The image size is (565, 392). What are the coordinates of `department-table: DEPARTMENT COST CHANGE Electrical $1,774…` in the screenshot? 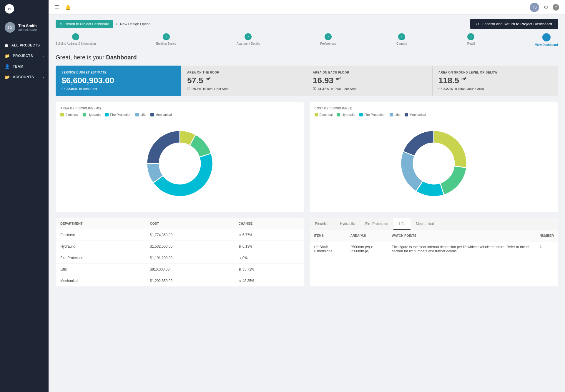 It's located at (180, 252).